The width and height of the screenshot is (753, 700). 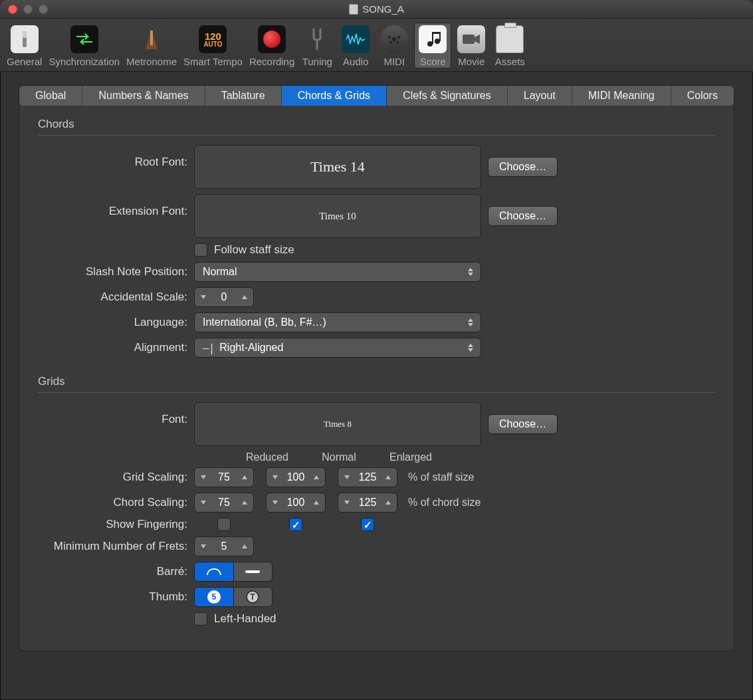 What do you see at coordinates (338, 167) in the screenshot?
I see `root-font-well: Times 14` at bounding box center [338, 167].